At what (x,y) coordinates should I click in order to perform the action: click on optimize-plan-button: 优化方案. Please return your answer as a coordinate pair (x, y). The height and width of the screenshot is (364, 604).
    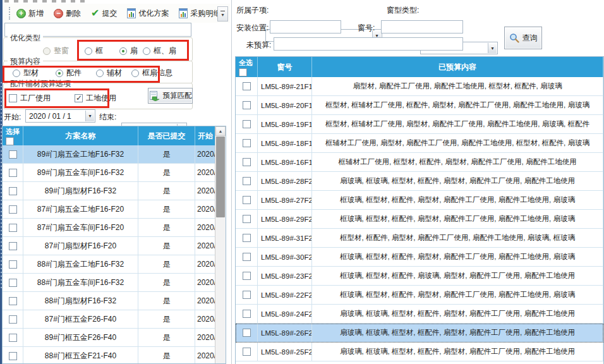
    Looking at the image, I should click on (148, 14).